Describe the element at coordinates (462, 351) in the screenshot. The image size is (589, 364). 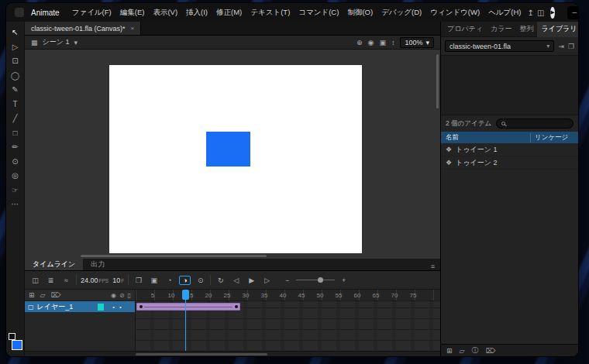
I see `new-folder-icon: ▱` at that location.